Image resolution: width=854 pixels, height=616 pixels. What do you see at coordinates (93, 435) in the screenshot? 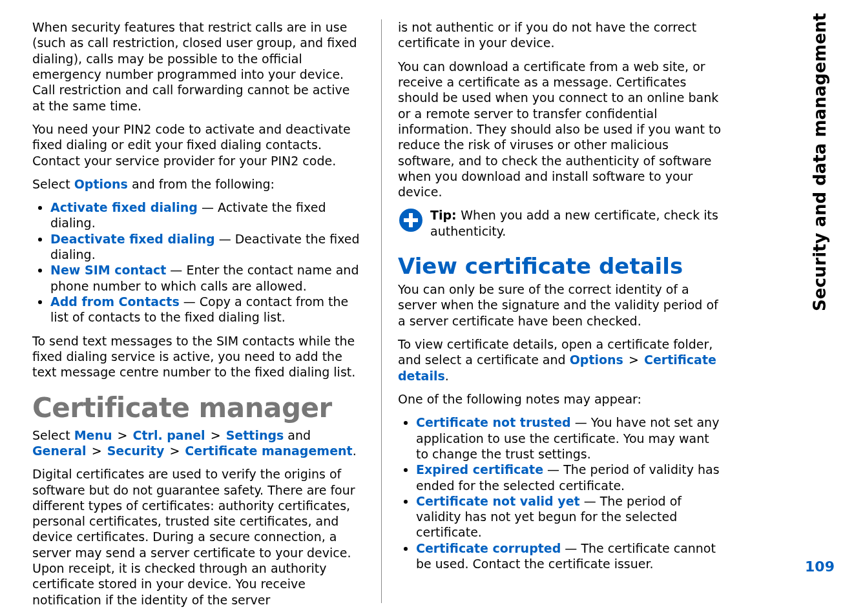
I see `nav-menu: Menu` at bounding box center [93, 435].